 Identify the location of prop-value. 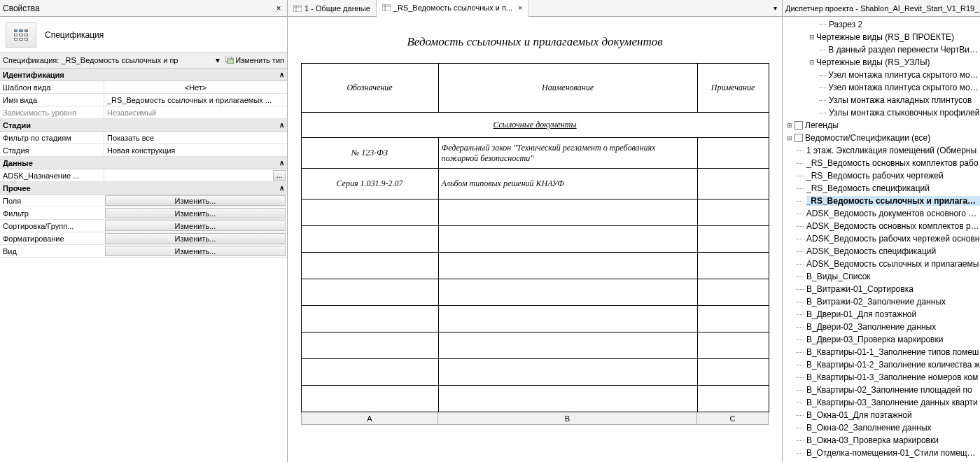
(188, 175).